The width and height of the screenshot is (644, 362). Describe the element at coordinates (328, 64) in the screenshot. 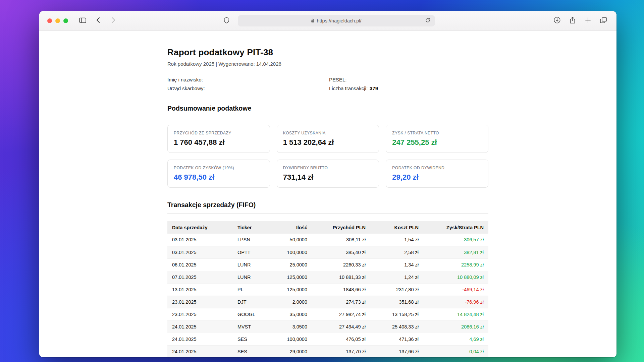

I see `page-subtitle: Rok podatkowy 2025 | Wygenerowano: 14.04…` at that location.